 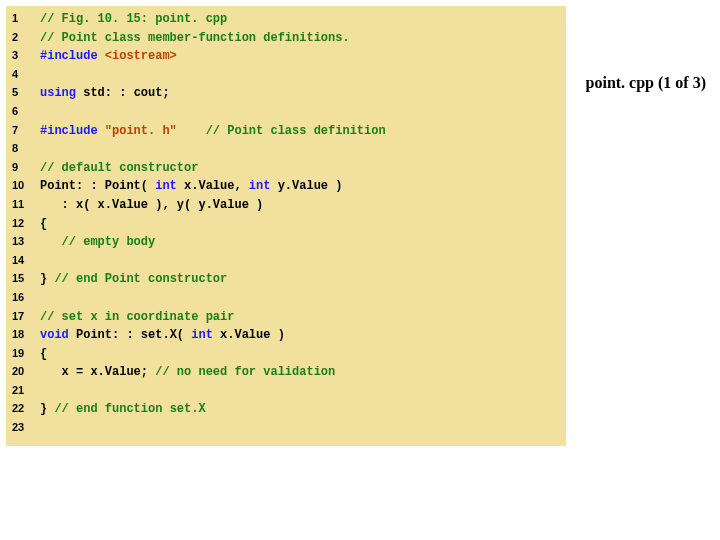 What do you see at coordinates (300, 20) in the screenshot?
I see `code-text: // Fig. 10. 15: point. cpp` at bounding box center [300, 20].